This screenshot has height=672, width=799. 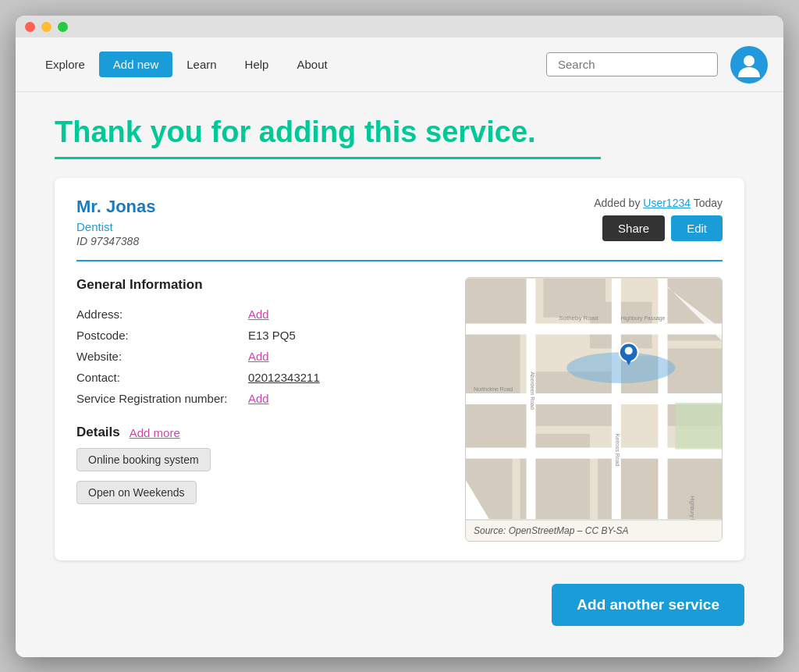 What do you see at coordinates (648, 605) in the screenshot?
I see `add-another-service-button: Add another service` at bounding box center [648, 605].